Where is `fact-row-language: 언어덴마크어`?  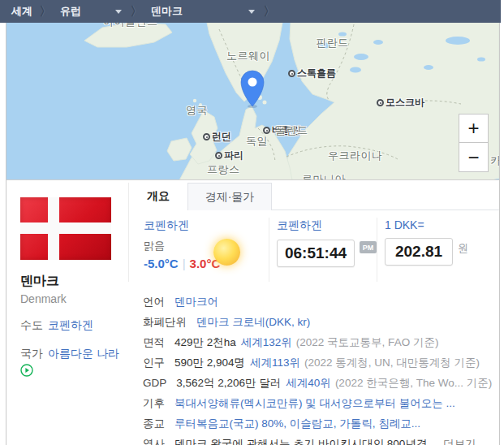
fact-row-language: 언어덴마크어 is located at coordinates (321, 302).